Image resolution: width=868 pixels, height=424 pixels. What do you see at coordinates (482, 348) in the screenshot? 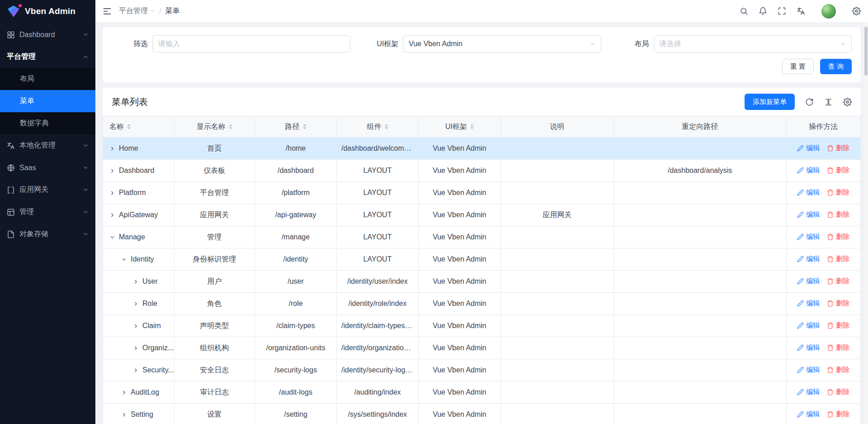
I see `table-row: Organiz...组织机构/organization-units/identi…` at bounding box center [482, 348].